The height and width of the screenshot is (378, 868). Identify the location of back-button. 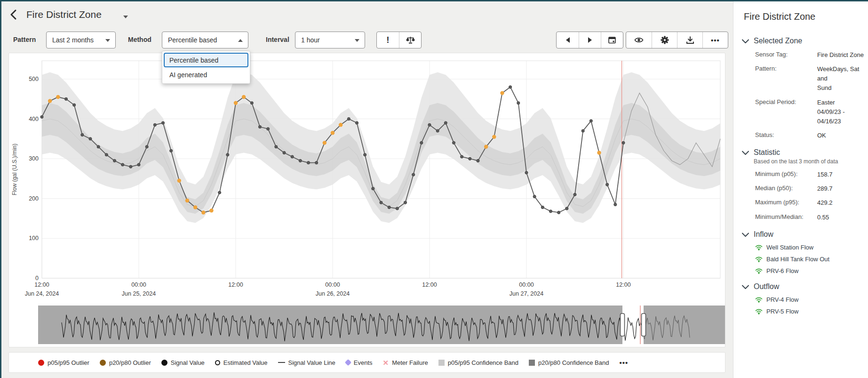
(14, 15).